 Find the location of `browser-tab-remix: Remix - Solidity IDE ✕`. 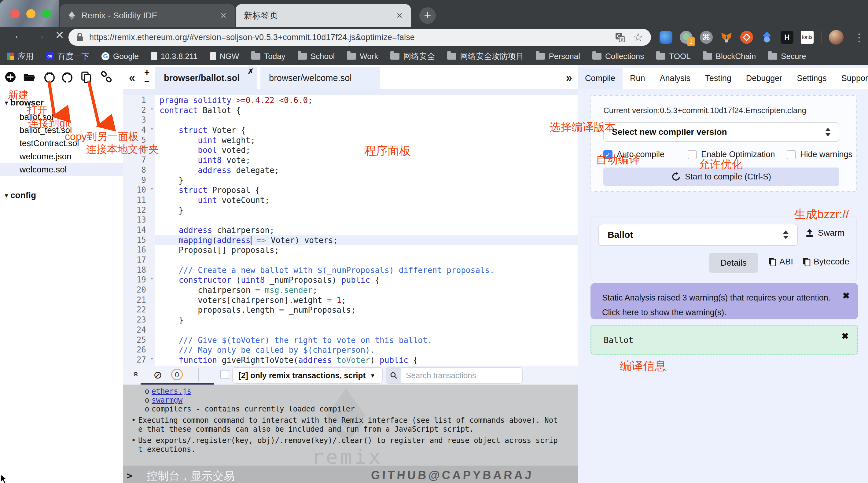

browser-tab-remix: Remix - Solidity IDE ✕ is located at coordinates (148, 16).